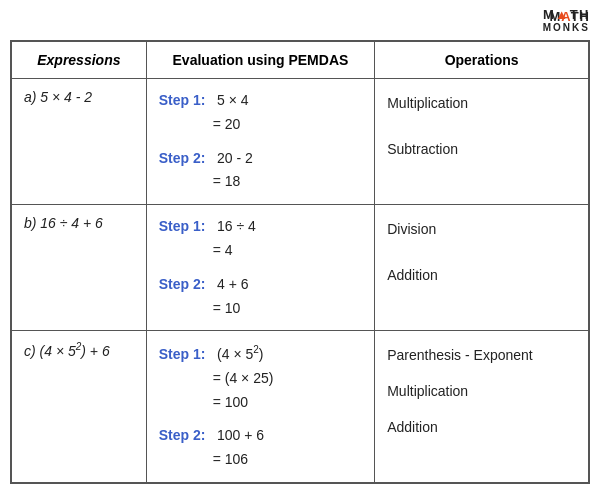 The width and height of the screenshot is (600, 503). I want to click on op-c3: Addition, so click(482, 427).